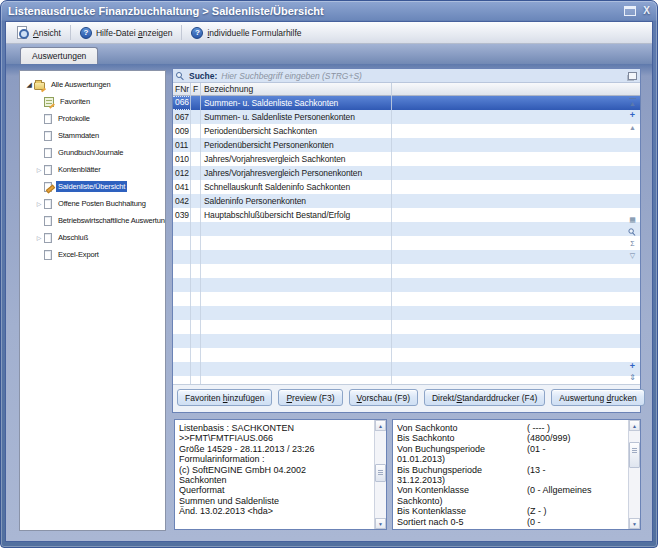 This screenshot has height=548, width=658. What do you see at coordinates (484, 398) in the screenshot?
I see `direkt-standarddrucker-button: Direkt/Standarddrucker (F4)` at bounding box center [484, 398].